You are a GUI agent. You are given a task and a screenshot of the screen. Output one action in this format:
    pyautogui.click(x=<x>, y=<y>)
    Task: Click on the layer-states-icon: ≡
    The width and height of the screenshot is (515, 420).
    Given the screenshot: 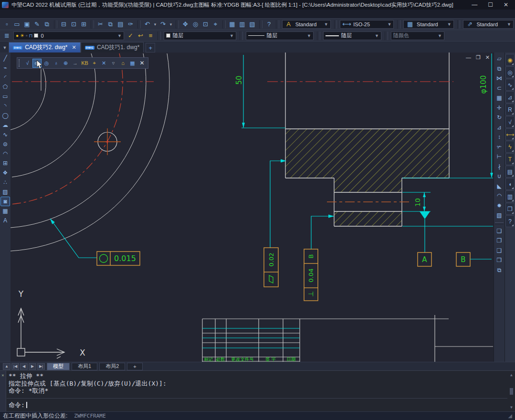 What is the action you would take?
    pyautogui.click(x=151, y=36)
    